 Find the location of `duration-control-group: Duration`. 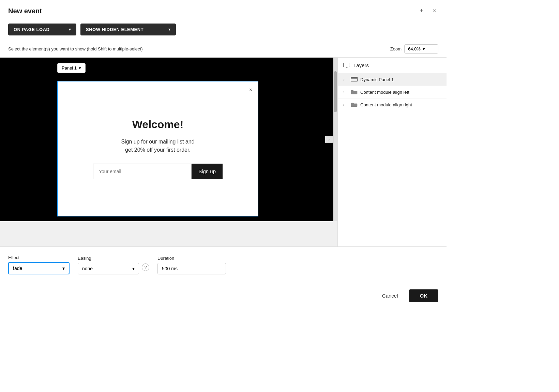

duration-control-group: Duration is located at coordinates (192, 265).